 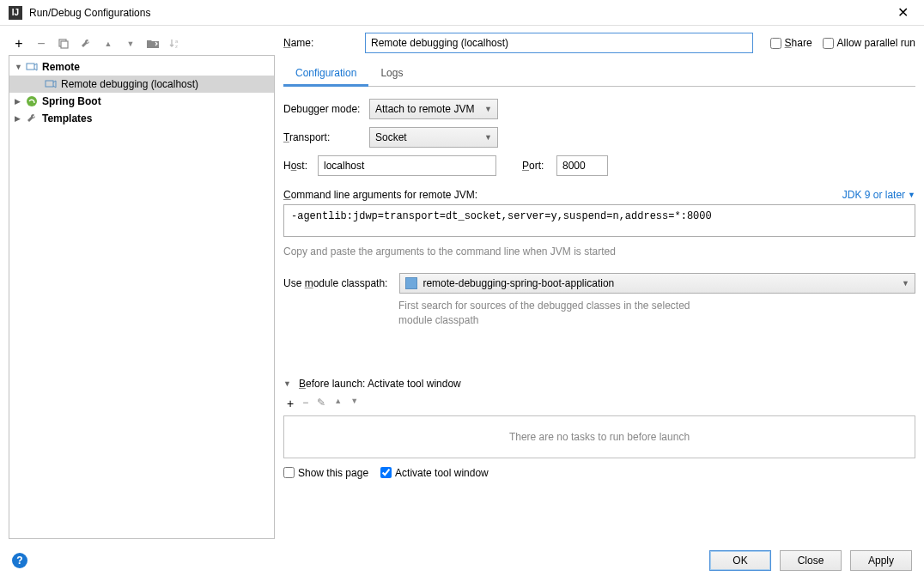 I want to click on before-launch-header: ▼ Before launch: Activate tool window, so click(x=599, y=384).